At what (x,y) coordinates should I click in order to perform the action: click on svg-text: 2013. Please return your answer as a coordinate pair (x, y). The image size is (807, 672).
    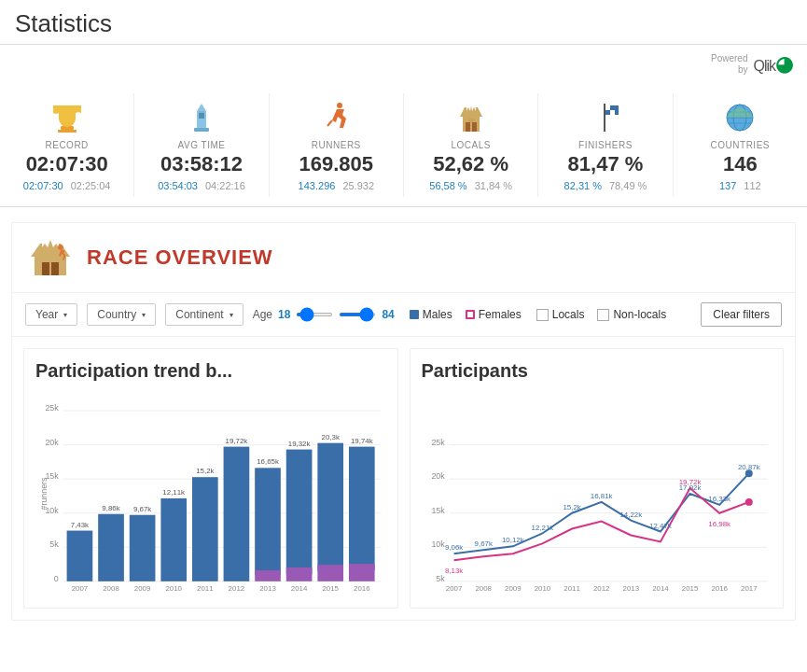
    Looking at the image, I should click on (631, 588).